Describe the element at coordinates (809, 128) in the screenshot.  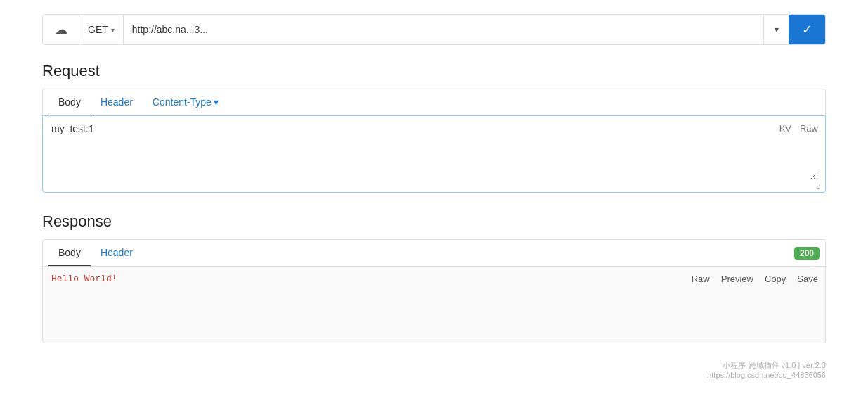
I see `raw-button: Raw` at that location.